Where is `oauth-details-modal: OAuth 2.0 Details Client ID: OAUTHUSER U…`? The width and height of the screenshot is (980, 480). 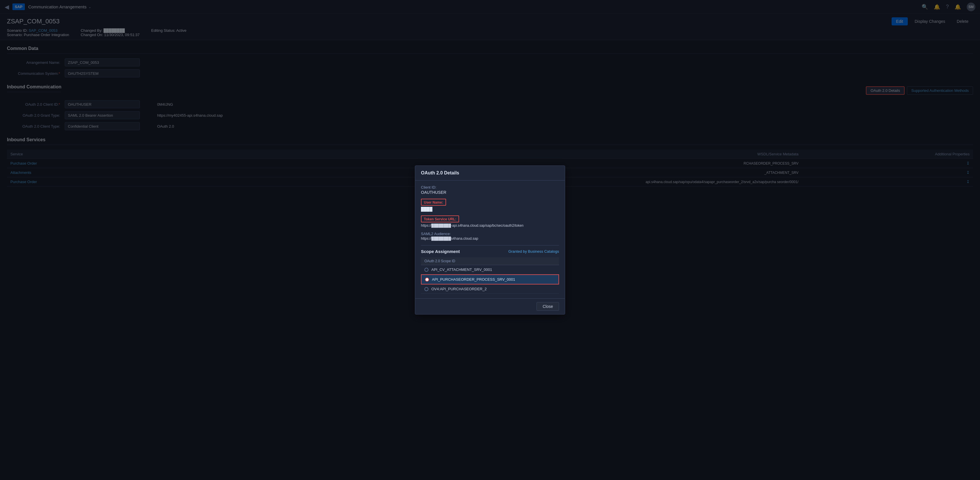
oauth-details-modal: OAuth 2.0 Details Client ID: OAUTHUSER U… is located at coordinates (490, 240).